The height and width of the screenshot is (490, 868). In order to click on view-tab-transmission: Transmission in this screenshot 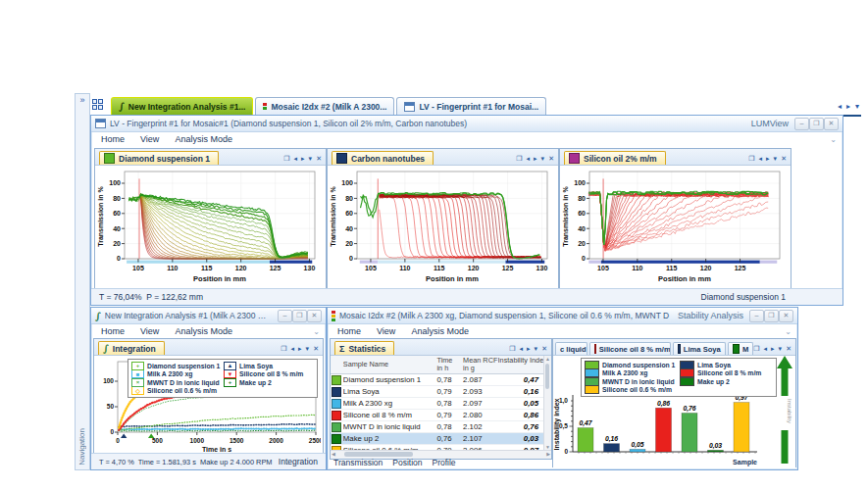, I will do `click(358, 463)`.